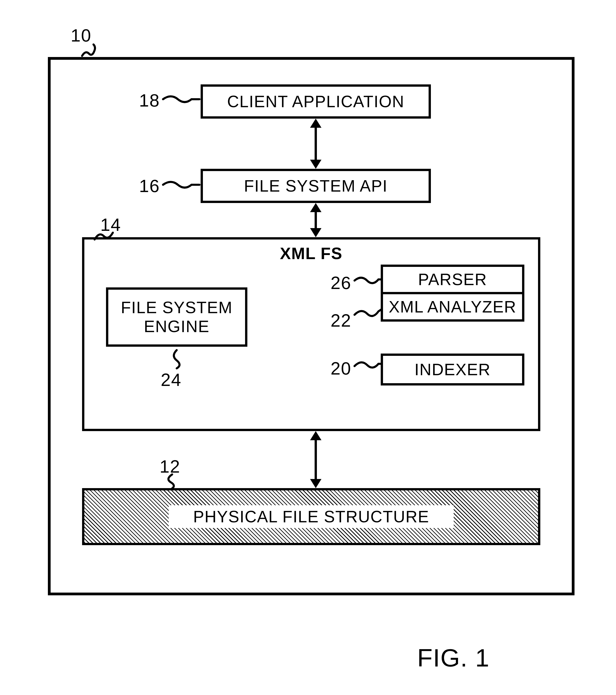 This screenshot has height=695, width=616. What do you see at coordinates (171, 380) in the screenshot?
I see `ref-24: 24` at bounding box center [171, 380].